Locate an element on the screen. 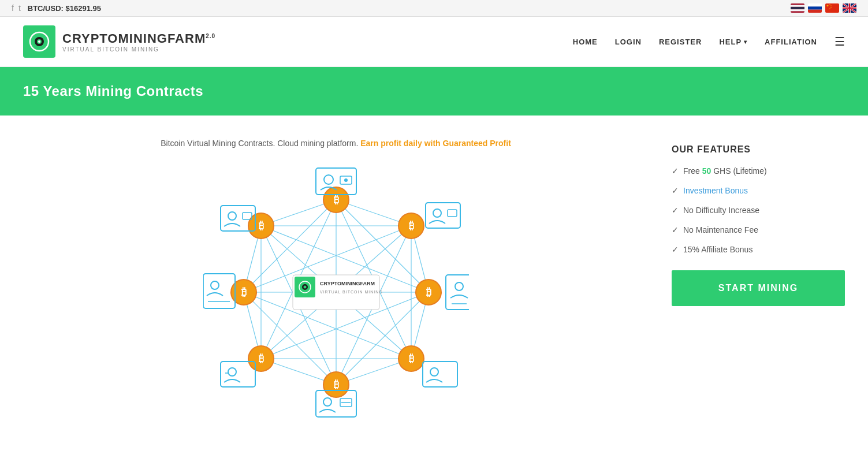 Image resolution: width=868 pixels, height=462 pixels. facebook-icon: f is located at coordinates (13, 8).